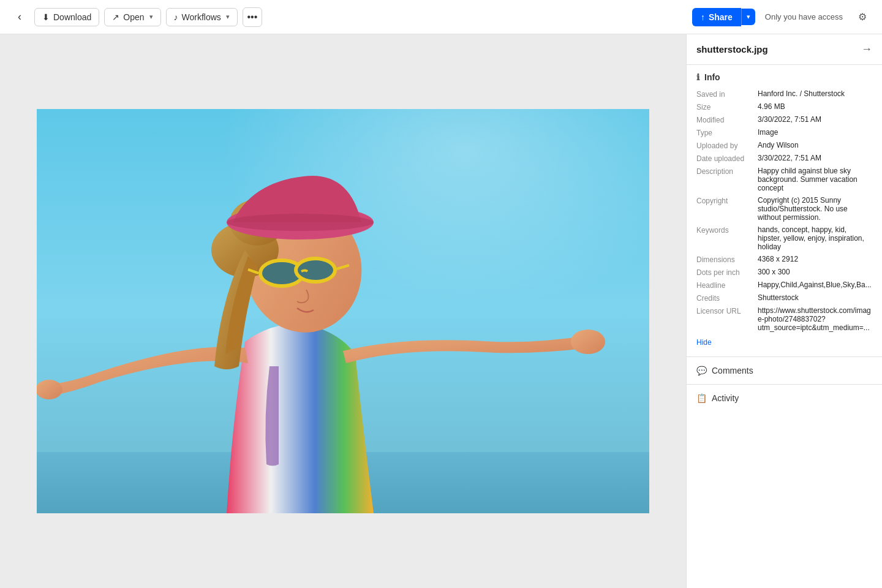  What do you see at coordinates (784, 209) in the screenshot?
I see `info-row: CopyrightCopyright (c) 2015 Sunny studio…` at bounding box center [784, 209].